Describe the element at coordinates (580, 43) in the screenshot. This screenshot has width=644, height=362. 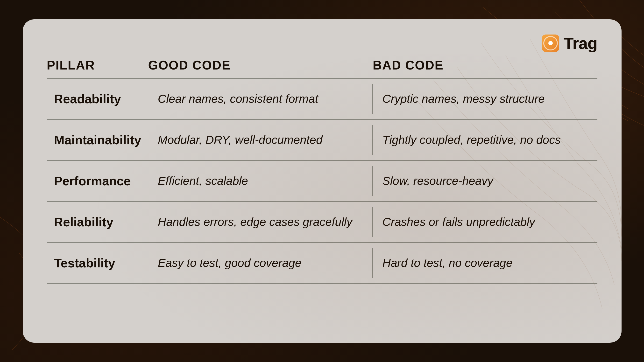
I see `app-name: Trag` at that location.